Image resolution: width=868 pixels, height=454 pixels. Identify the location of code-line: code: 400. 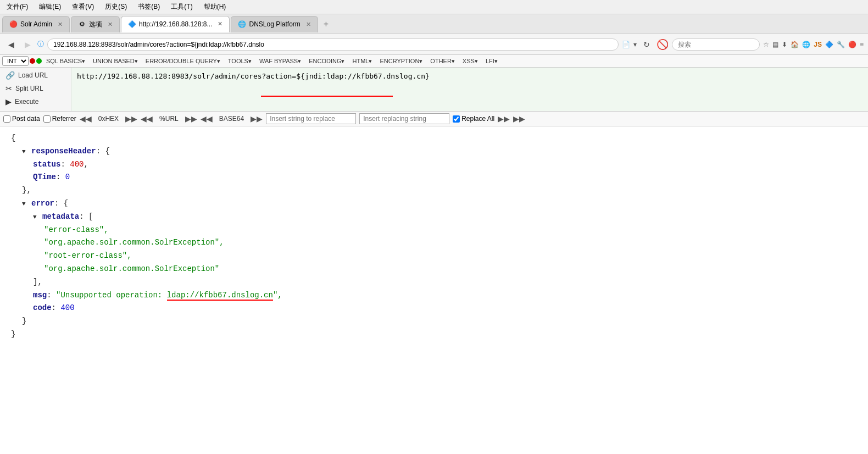
(445, 308).